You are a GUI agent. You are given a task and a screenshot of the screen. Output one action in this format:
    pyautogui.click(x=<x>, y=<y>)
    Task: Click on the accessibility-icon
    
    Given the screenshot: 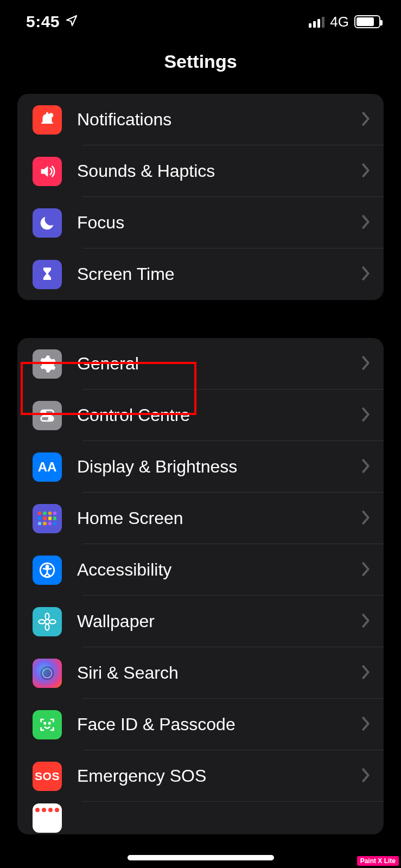 What is the action you would take?
    pyautogui.click(x=47, y=570)
    